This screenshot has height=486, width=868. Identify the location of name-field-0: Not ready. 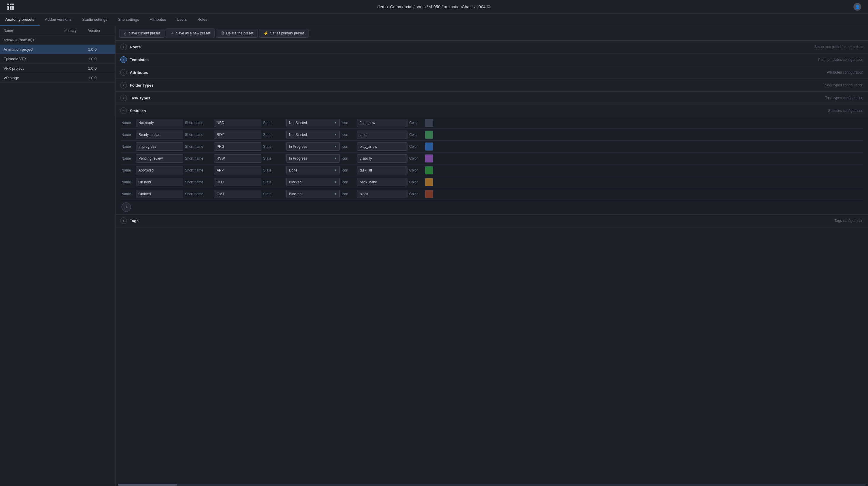
(160, 123).